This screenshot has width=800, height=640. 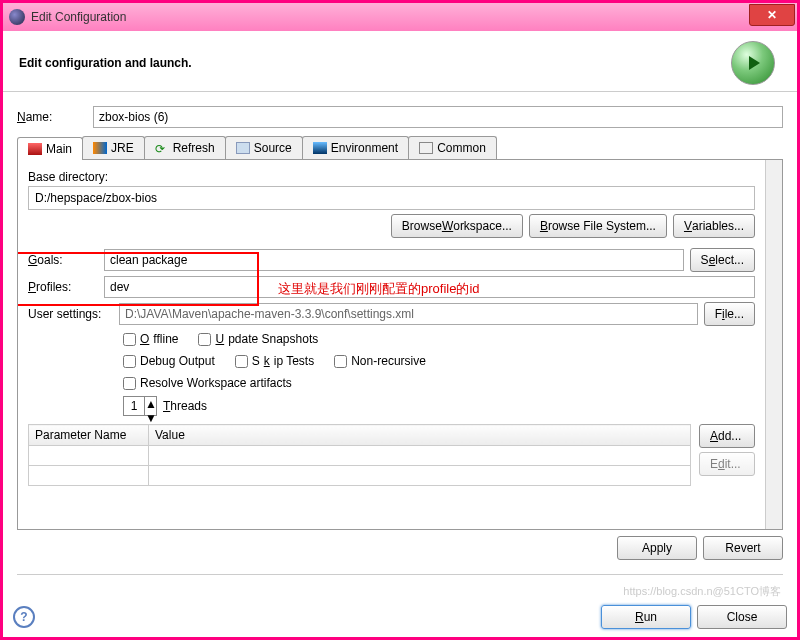 What do you see at coordinates (753, 63) in the screenshot?
I see `run-icon` at bounding box center [753, 63].